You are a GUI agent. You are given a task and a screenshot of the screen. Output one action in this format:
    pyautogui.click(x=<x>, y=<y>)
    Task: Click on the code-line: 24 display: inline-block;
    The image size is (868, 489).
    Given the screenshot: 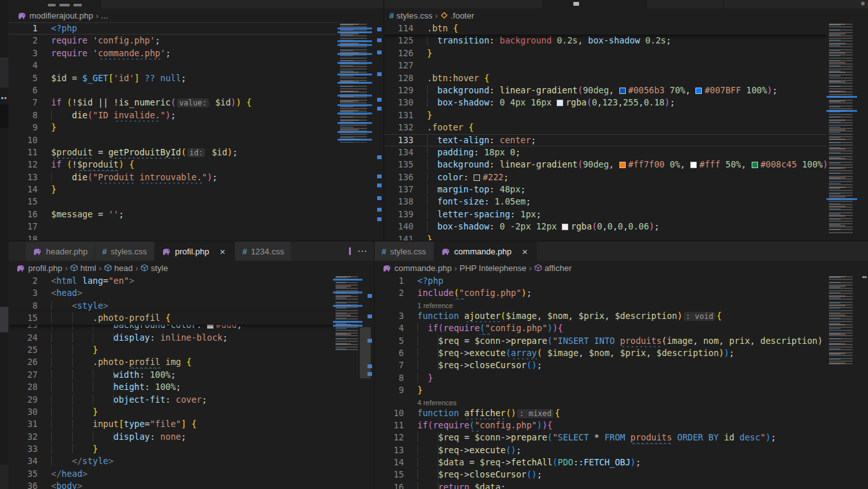 What is the action you would take?
    pyautogui.click(x=187, y=338)
    